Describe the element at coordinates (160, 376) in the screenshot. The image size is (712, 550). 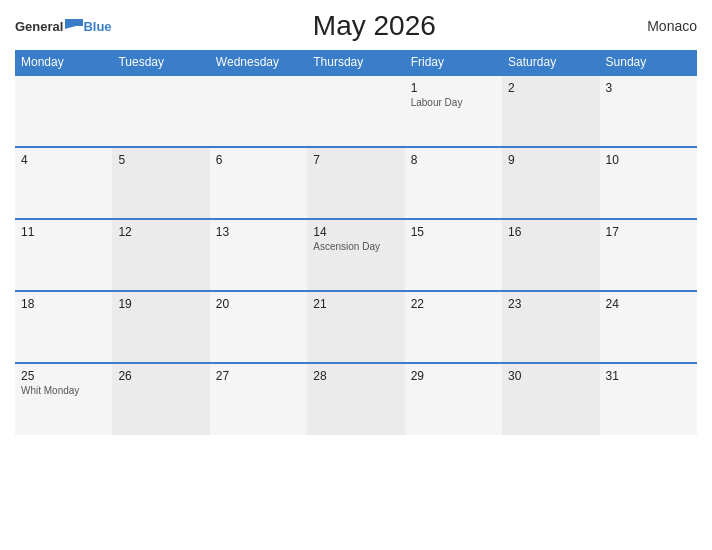
I see `day-number: 26` at that location.